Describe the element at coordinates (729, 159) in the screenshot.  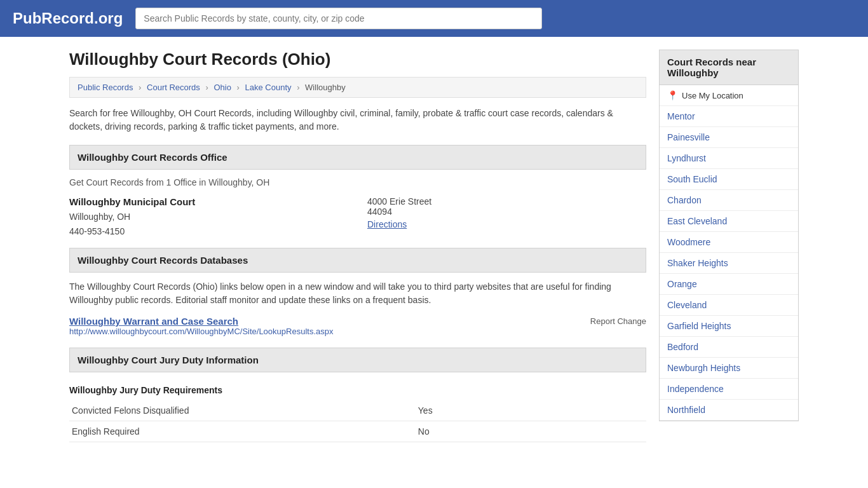
I see `sidebar-item-2: Lyndhurst` at that location.